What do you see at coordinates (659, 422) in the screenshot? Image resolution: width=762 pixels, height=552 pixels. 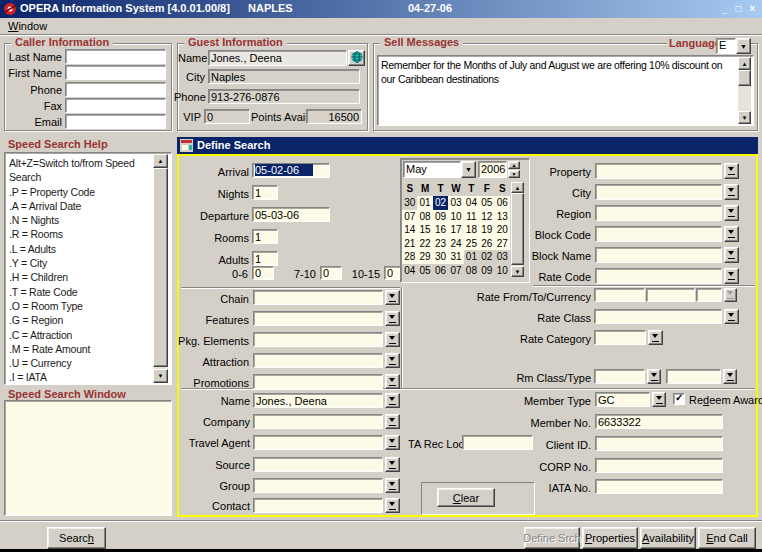 I see `member-no-input` at bounding box center [659, 422].